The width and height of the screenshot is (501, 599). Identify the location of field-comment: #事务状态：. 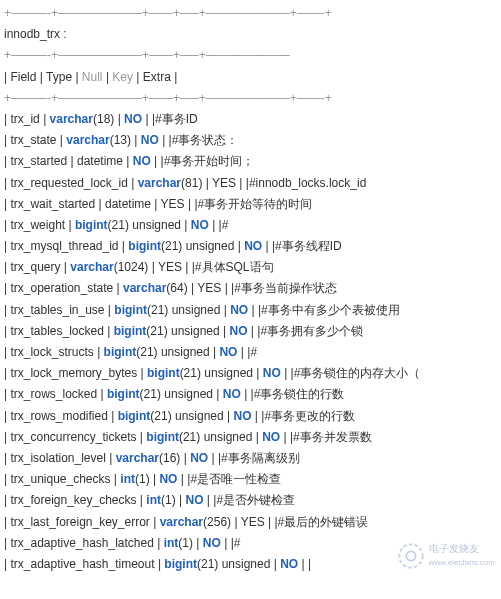
(206, 140).